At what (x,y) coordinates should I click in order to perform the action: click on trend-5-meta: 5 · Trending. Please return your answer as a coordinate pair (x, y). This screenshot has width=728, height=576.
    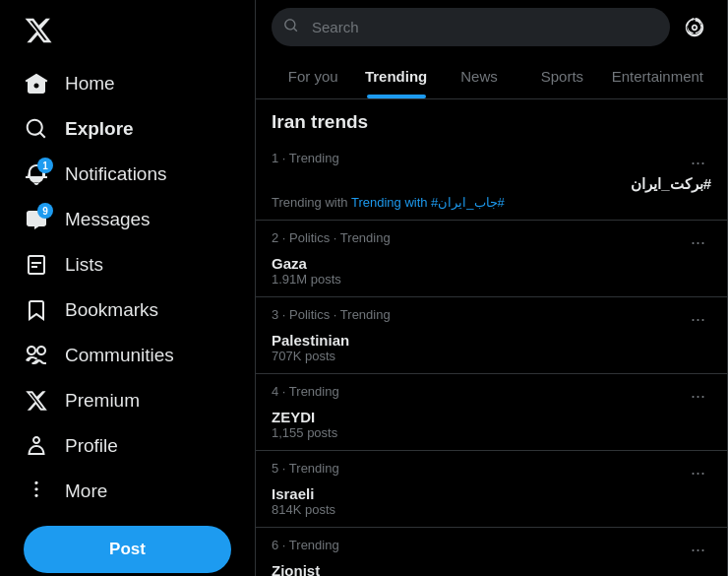
    Looking at the image, I should click on (305, 469).